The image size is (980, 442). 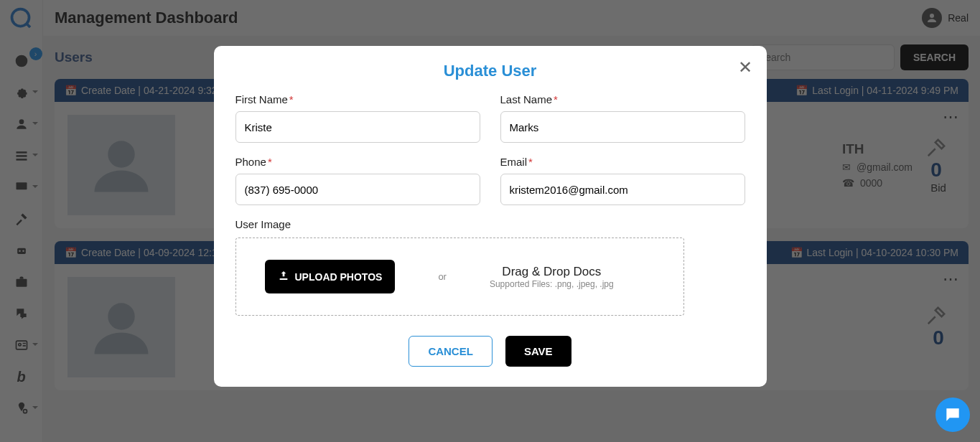 I want to click on first-name-input, so click(x=358, y=127).